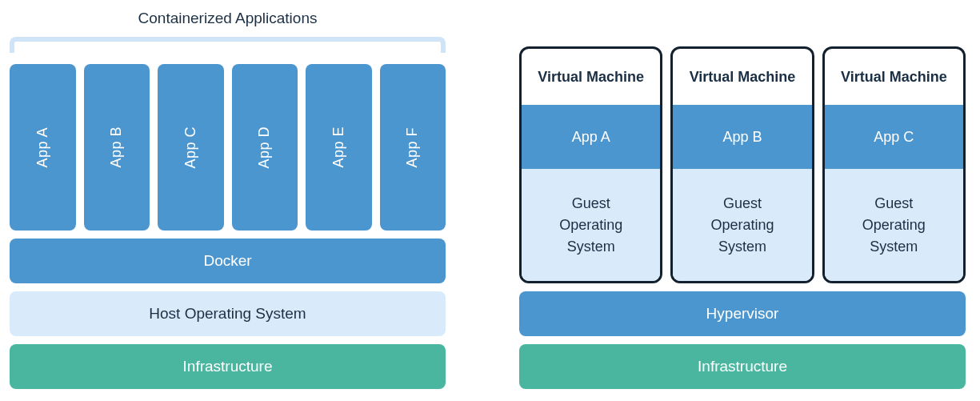 This screenshot has width=980, height=401. Describe the element at coordinates (266, 147) in the screenshot. I see `container-app: App D` at that location.